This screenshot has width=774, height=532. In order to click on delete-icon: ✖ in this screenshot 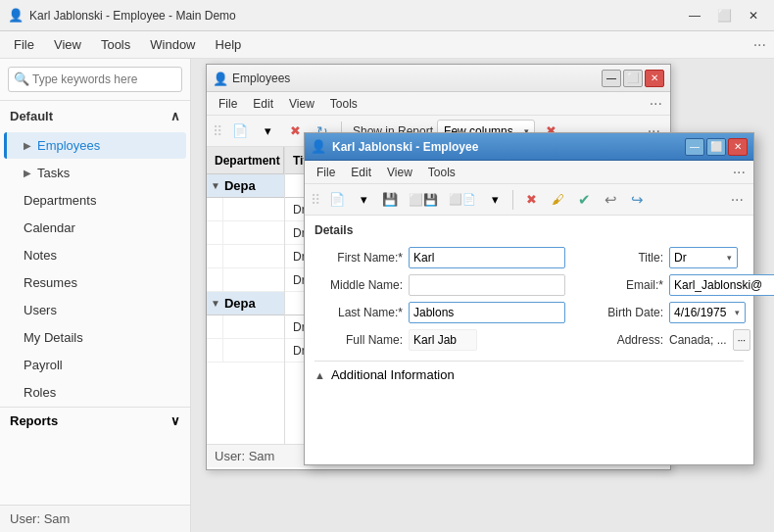, I will do `click(296, 131)`.